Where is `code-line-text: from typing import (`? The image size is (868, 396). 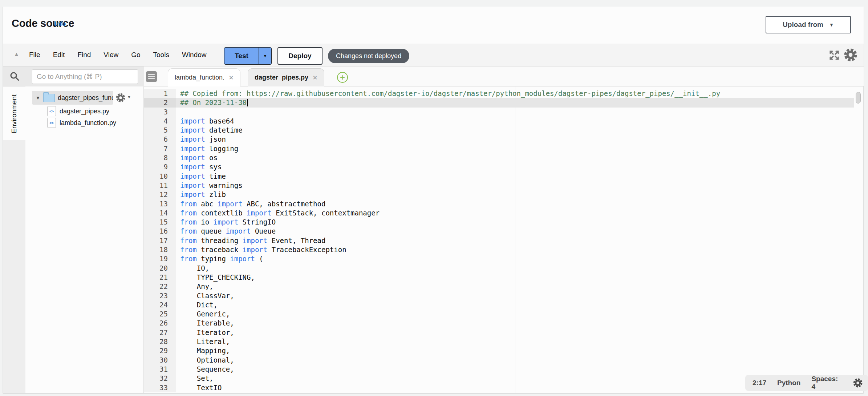
code-line-text: from typing import ( is located at coordinates (515, 259).